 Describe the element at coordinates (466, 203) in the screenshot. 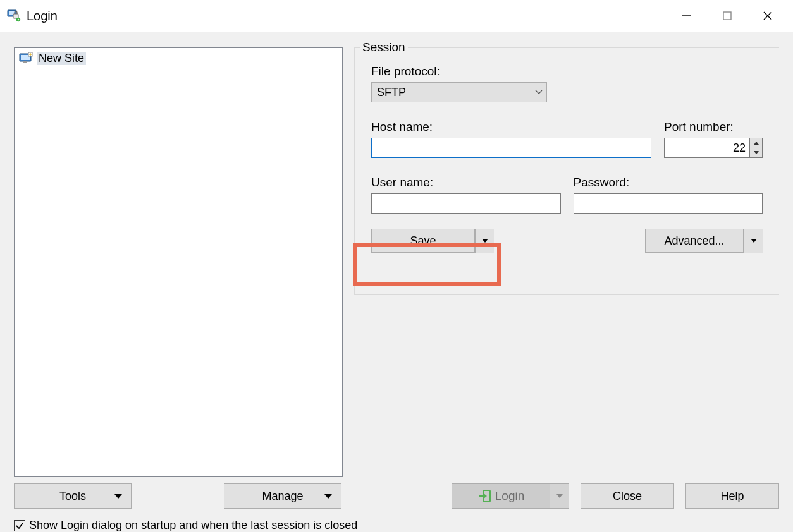

I see `user-name-input` at that location.